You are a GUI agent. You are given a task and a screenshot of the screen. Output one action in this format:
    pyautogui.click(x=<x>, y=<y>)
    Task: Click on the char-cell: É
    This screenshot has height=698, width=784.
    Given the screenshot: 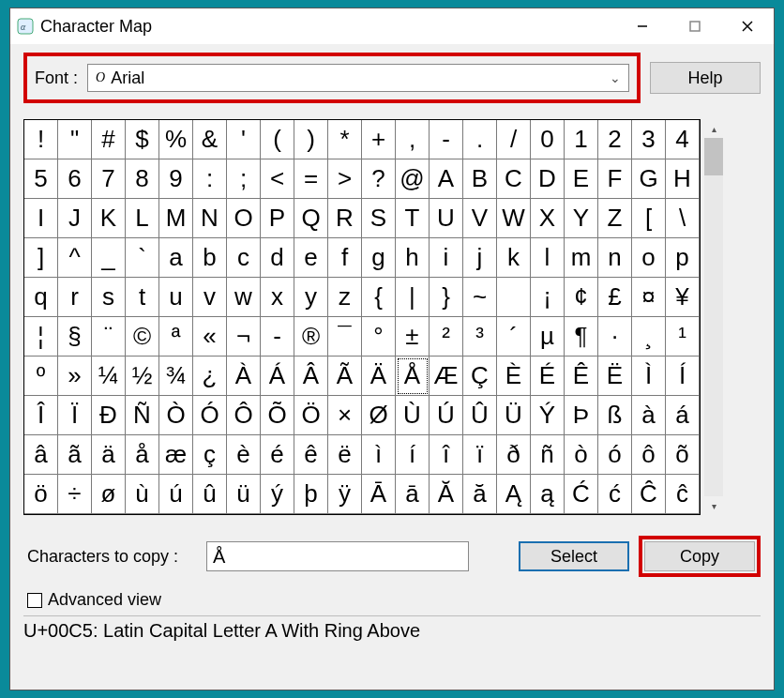 What is the action you would take?
    pyautogui.click(x=548, y=376)
    